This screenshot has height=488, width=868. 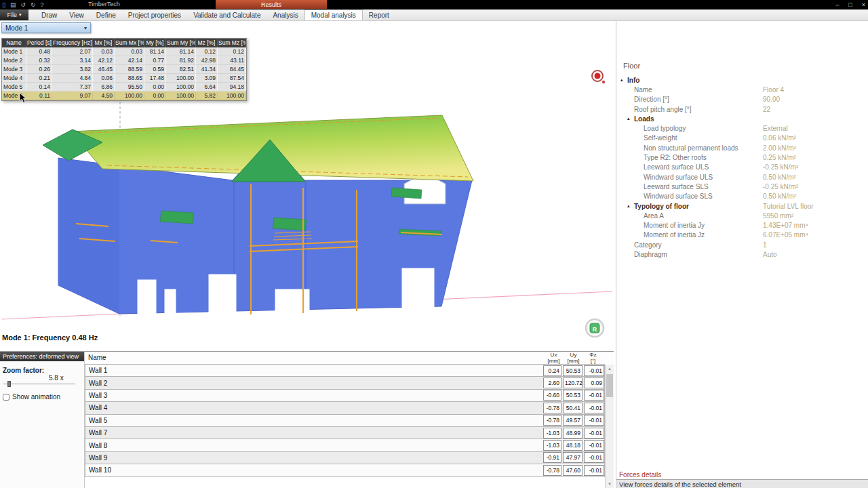 I want to click on table-row: Mode 6 0.11 9.07 4.50 100.00 0.00 100.00…, so click(x=124, y=96).